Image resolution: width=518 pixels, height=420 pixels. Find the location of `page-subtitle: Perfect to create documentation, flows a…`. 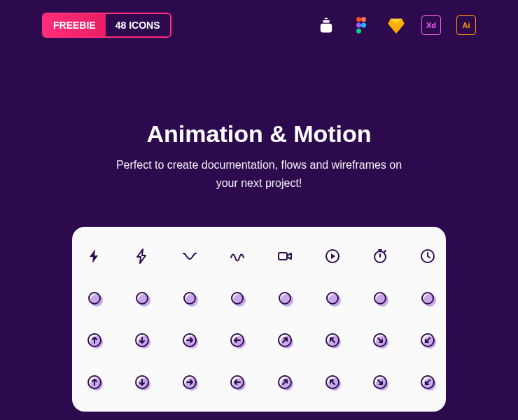

page-subtitle: Perfect to create documentation, flows a… is located at coordinates (259, 174).